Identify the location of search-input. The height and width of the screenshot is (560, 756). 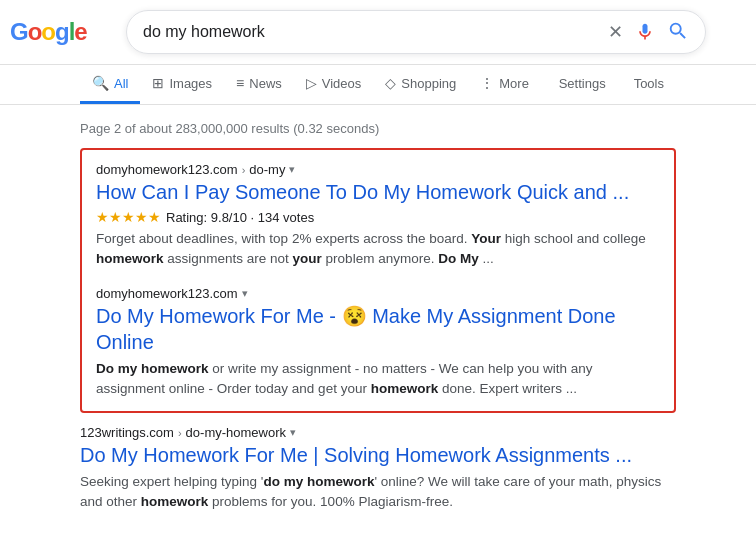
(370, 32).